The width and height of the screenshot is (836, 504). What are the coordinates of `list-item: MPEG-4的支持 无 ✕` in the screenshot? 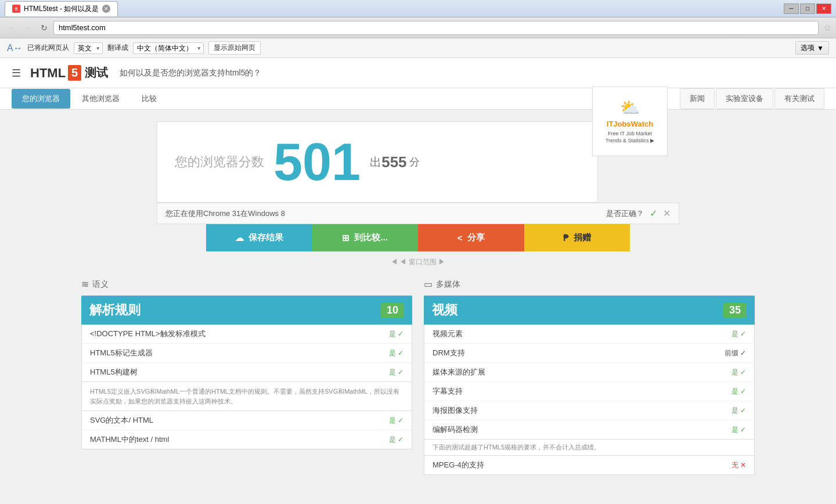 It's located at (589, 465).